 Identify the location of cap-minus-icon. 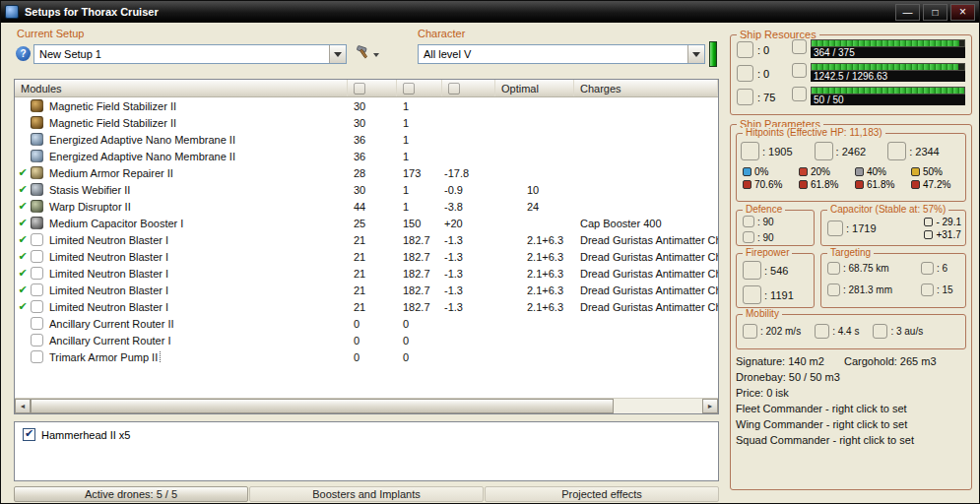
(928, 222).